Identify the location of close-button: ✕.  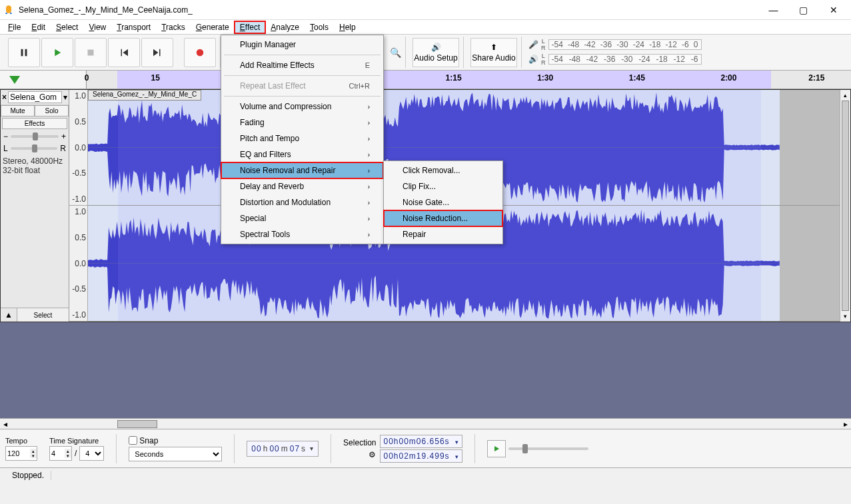
(833, 10).